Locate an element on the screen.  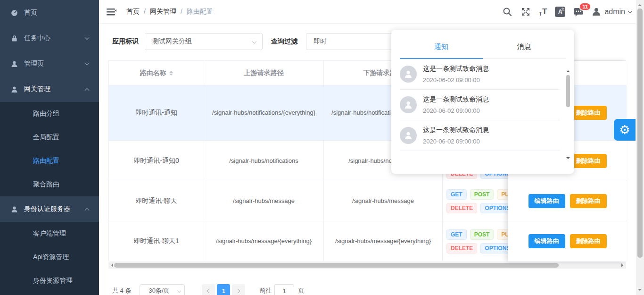
fullscreen-icon is located at coordinates (526, 12).